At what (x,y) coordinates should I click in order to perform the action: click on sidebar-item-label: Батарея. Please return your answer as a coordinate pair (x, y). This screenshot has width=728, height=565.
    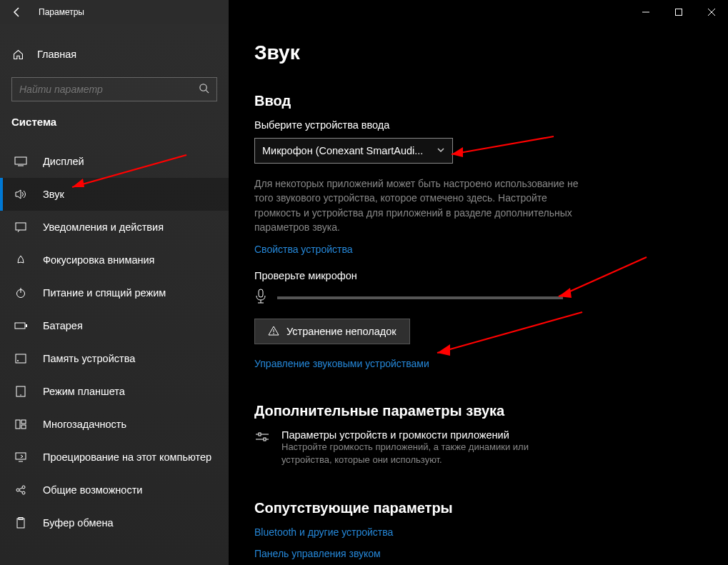
    Looking at the image, I should click on (63, 326).